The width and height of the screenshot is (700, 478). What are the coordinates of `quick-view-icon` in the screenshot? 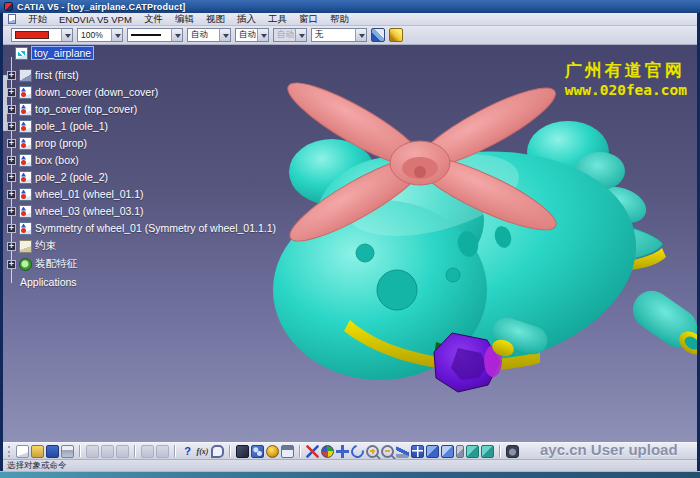 It's located at (460, 452).